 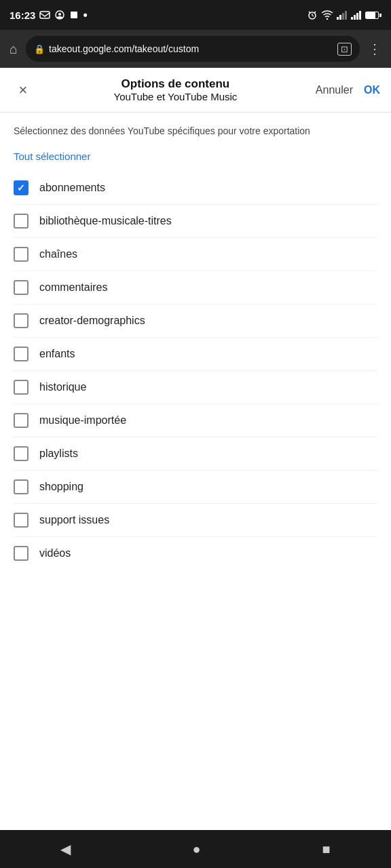 What do you see at coordinates (58, 454) in the screenshot?
I see `item-label-playlists: playlists` at bounding box center [58, 454].